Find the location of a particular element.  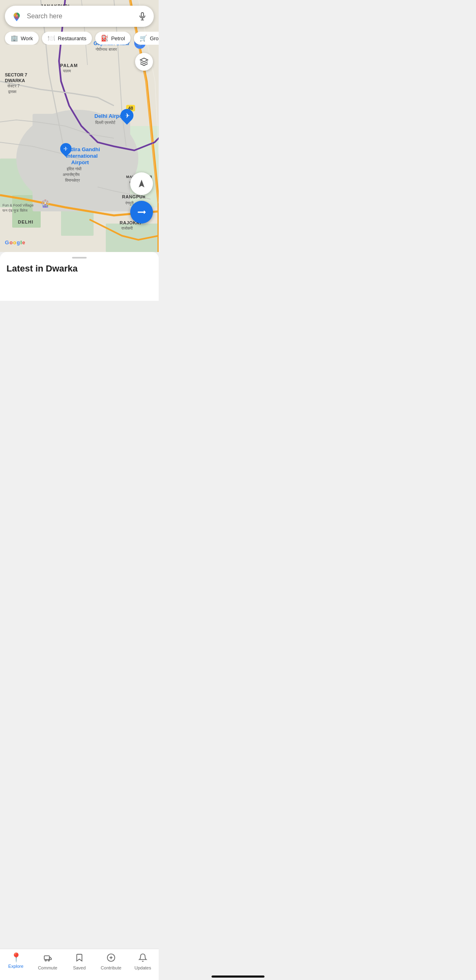

pill-restaurants: 🍽️ Restaurants is located at coordinates (67, 38).